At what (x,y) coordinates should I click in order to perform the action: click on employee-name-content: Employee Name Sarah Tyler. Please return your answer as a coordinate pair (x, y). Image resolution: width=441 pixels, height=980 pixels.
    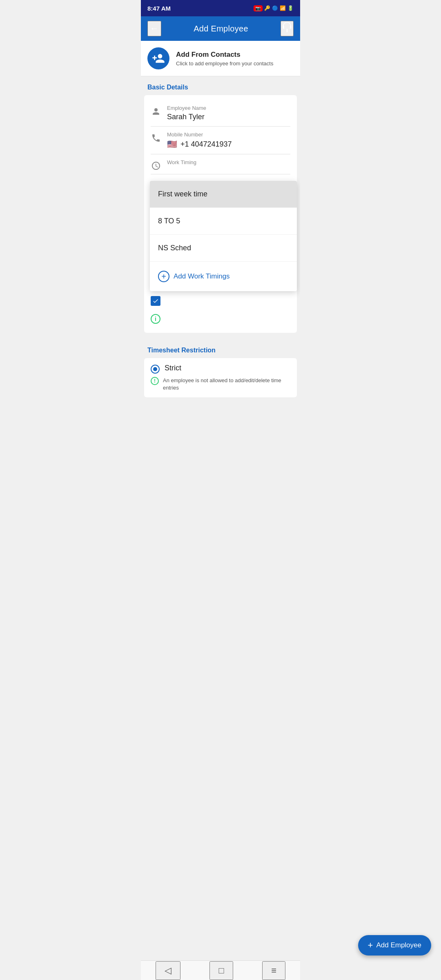
    Looking at the image, I should click on (229, 113).